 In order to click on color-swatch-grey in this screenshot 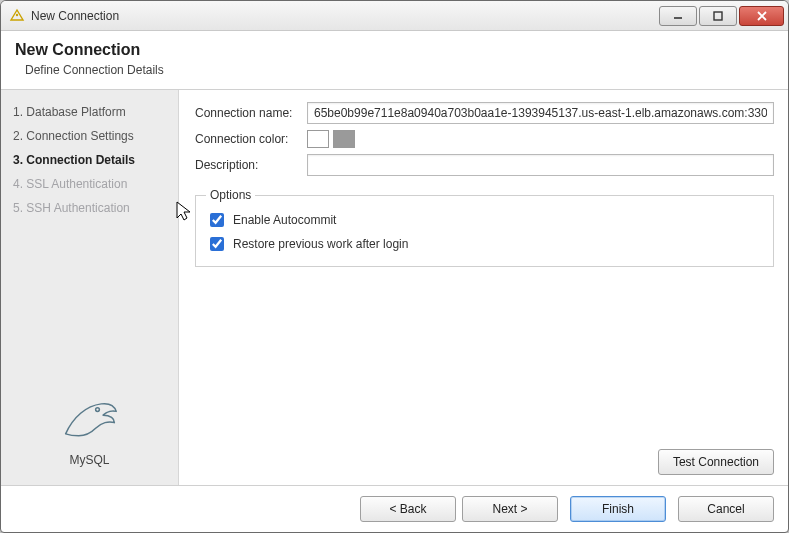, I will do `click(344, 139)`.